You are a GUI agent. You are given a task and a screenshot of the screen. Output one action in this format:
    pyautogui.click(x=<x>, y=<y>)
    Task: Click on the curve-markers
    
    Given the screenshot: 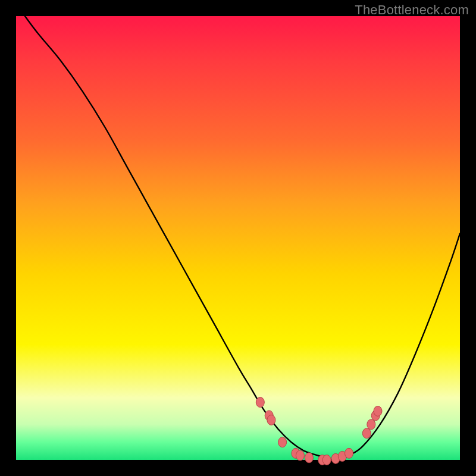 What is the action you would take?
    pyautogui.click(x=319, y=431)
    